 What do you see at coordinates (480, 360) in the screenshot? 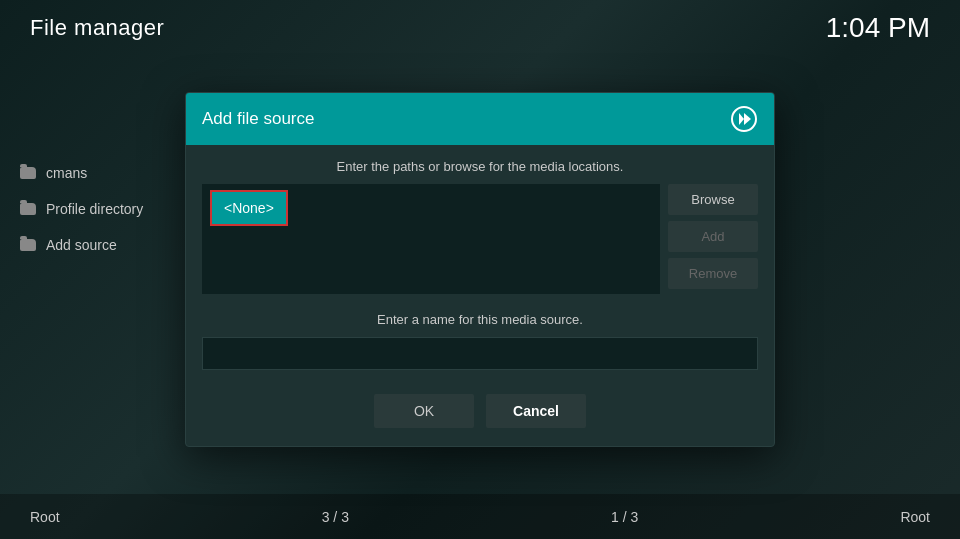
I see `name-input-wrap` at bounding box center [480, 360].